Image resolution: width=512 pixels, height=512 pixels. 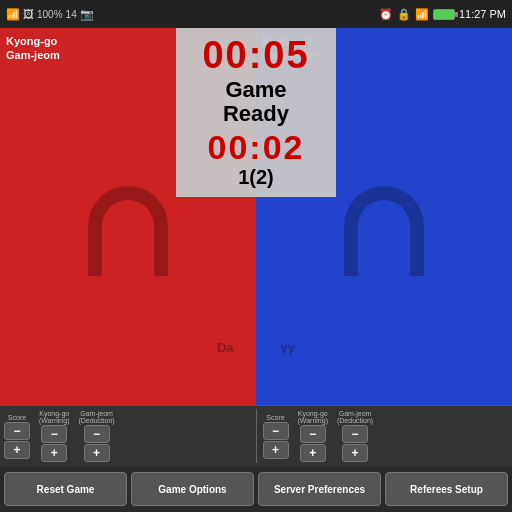 What do you see at coordinates (17, 431) in the screenshot?
I see `left-score-minus: −` at bounding box center [17, 431].